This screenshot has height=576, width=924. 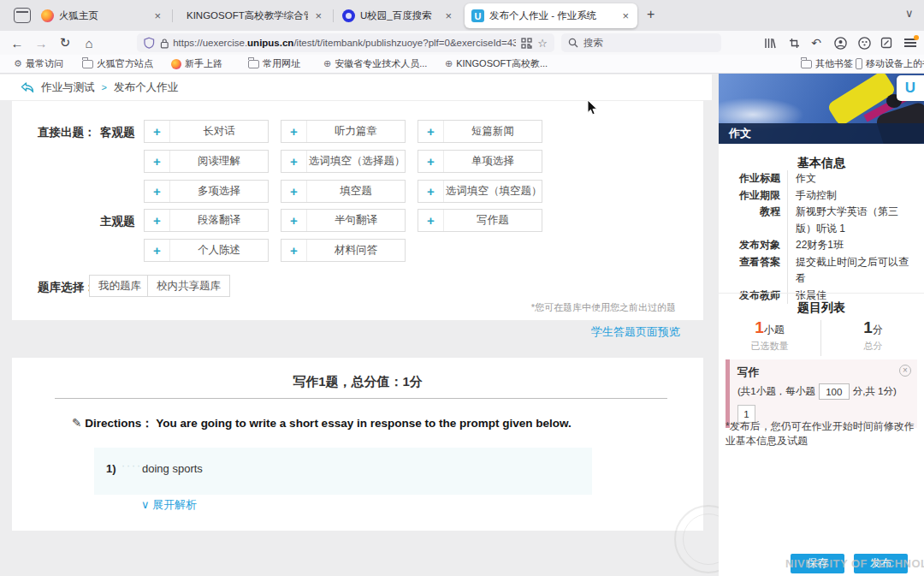 What do you see at coordinates (542, 43) in the screenshot?
I see `bookmark-star-icon: ☆` at bounding box center [542, 43].